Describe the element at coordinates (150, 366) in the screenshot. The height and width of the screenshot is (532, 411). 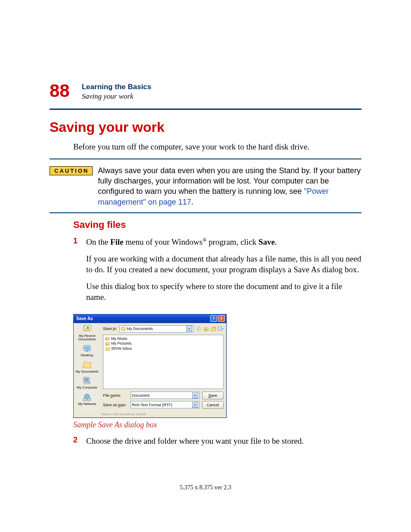
I see `save-as-dialog: Save As ? × My Recent Documents` at that location.